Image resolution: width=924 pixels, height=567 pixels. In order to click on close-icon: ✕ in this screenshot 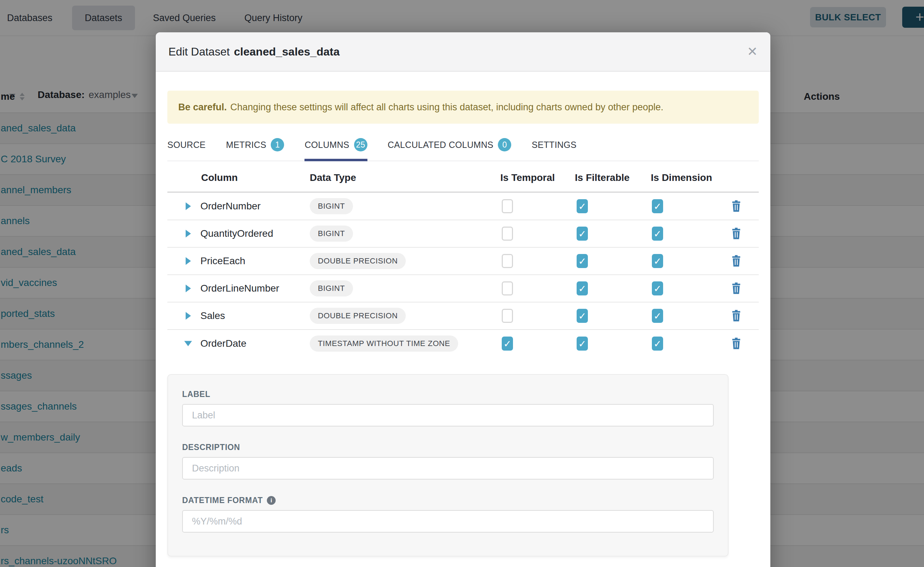, I will do `click(752, 52)`.